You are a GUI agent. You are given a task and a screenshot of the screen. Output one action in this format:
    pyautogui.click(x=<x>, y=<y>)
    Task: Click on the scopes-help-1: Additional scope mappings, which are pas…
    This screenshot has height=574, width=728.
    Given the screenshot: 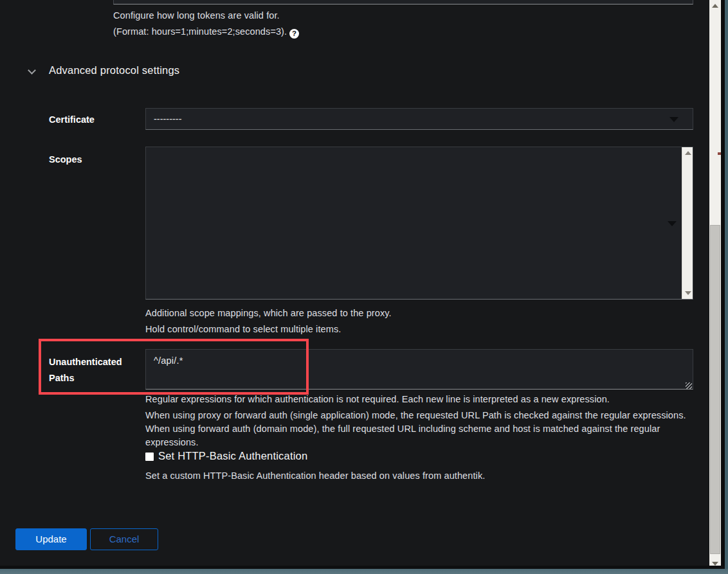 What is the action you would take?
    pyautogui.click(x=269, y=314)
    